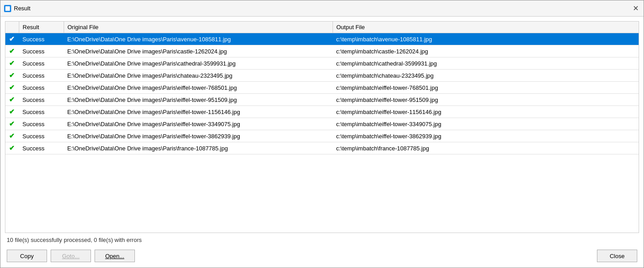 This screenshot has width=644, height=268. I want to click on open-button: Open..., so click(115, 256).